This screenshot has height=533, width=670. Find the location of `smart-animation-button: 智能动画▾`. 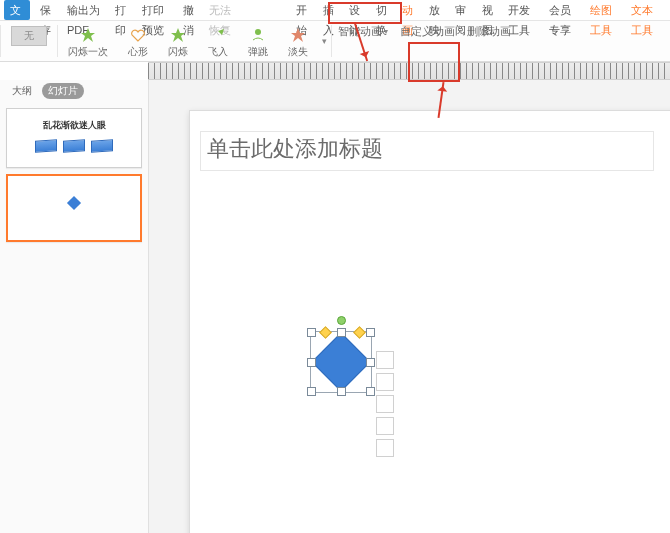

smart-animation-button: 智能动画▾ is located at coordinates (363, 31).